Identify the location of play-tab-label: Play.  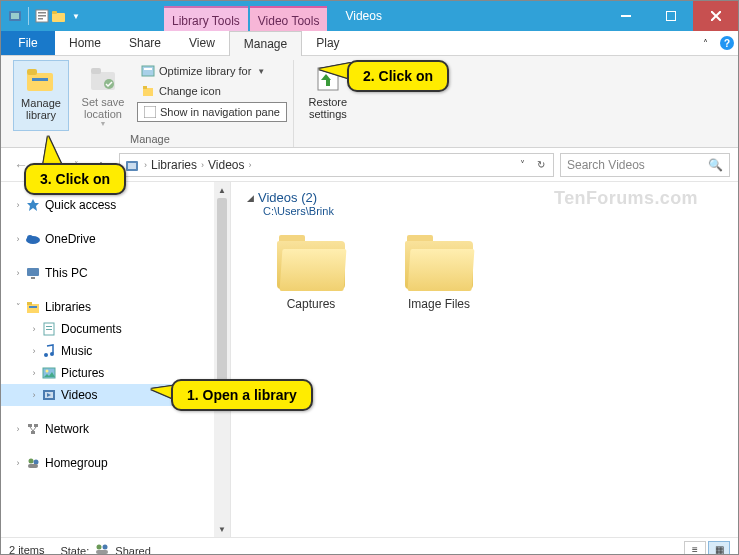
(328, 43).